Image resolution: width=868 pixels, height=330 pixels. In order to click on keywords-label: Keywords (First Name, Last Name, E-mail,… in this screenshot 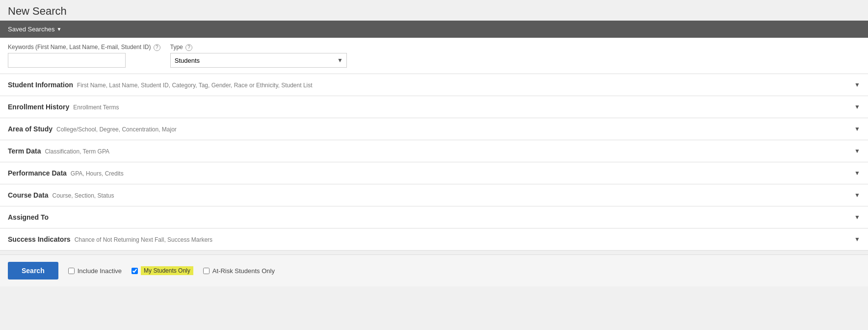, I will do `click(84, 47)`.